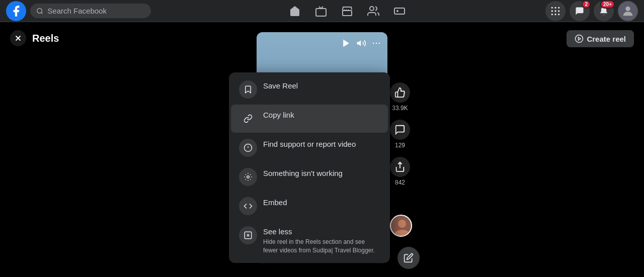 This screenshot has width=644, height=277. I want to click on copy-link-label: Copy link, so click(321, 115).